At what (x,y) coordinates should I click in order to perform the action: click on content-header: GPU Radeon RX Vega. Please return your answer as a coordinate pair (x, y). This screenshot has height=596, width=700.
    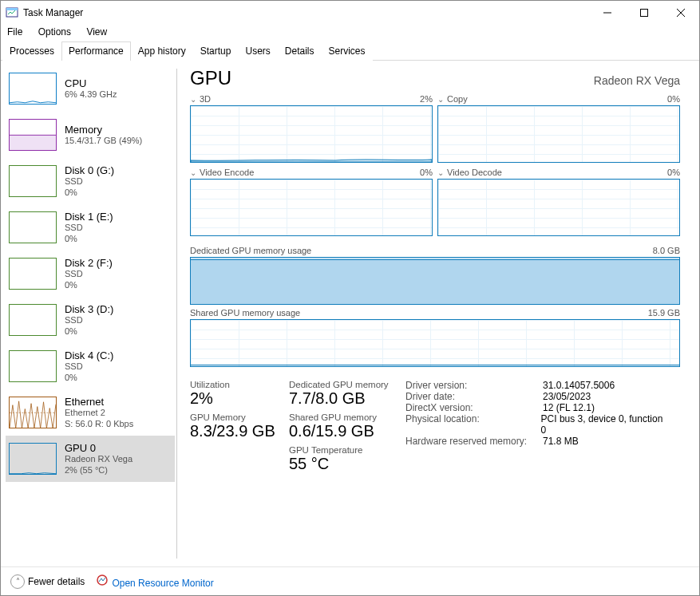
    Looking at the image, I should click on (435, 78).